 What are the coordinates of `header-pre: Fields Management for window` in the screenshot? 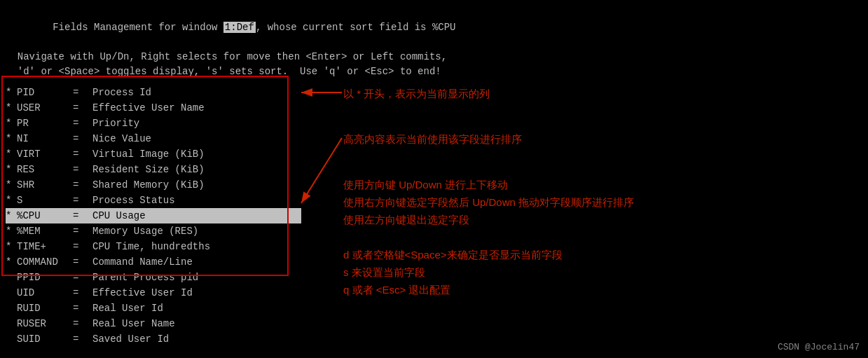 It's located at (138, 27).